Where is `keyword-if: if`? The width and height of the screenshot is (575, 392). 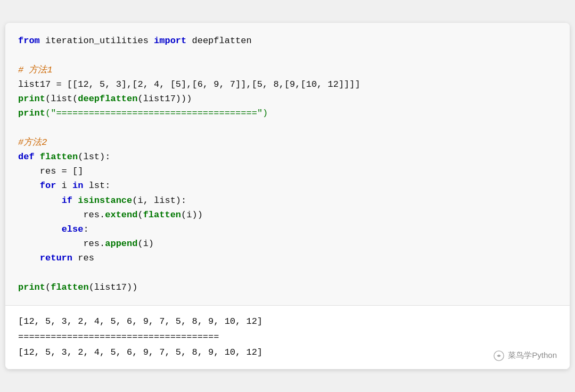
keyword-if: if is located at coordinates (67, 200).